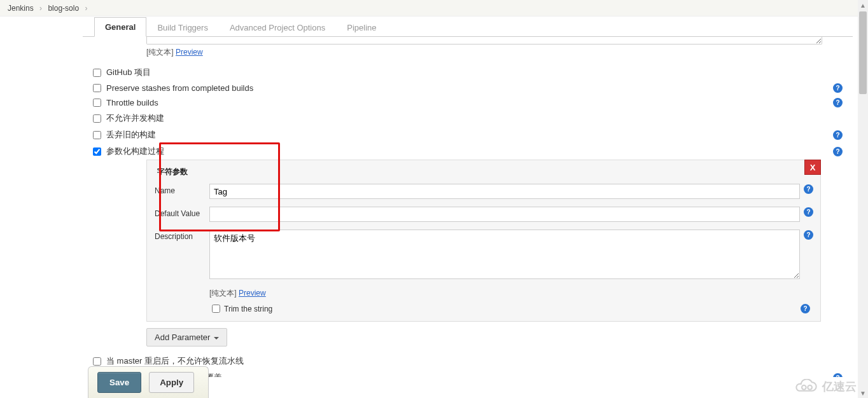  I want to click on discard-old-label: 丢弃旧的构建, so click(470, 135).